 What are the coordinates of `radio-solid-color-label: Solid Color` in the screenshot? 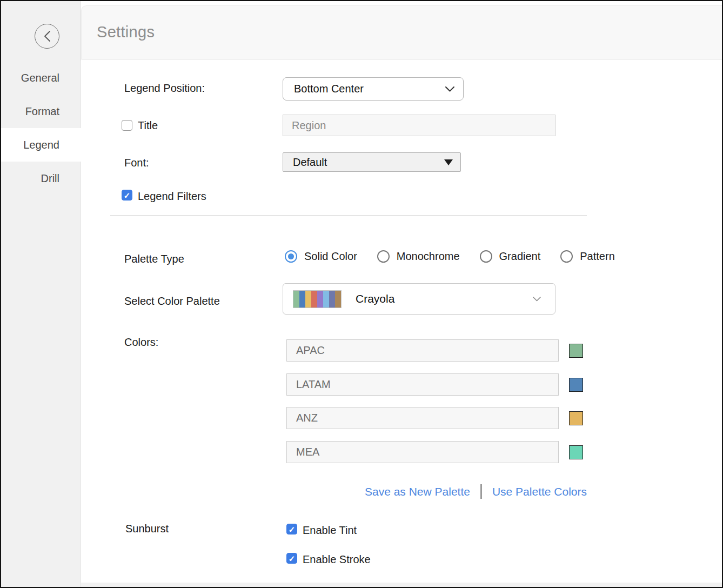 It's located at (331, 256).